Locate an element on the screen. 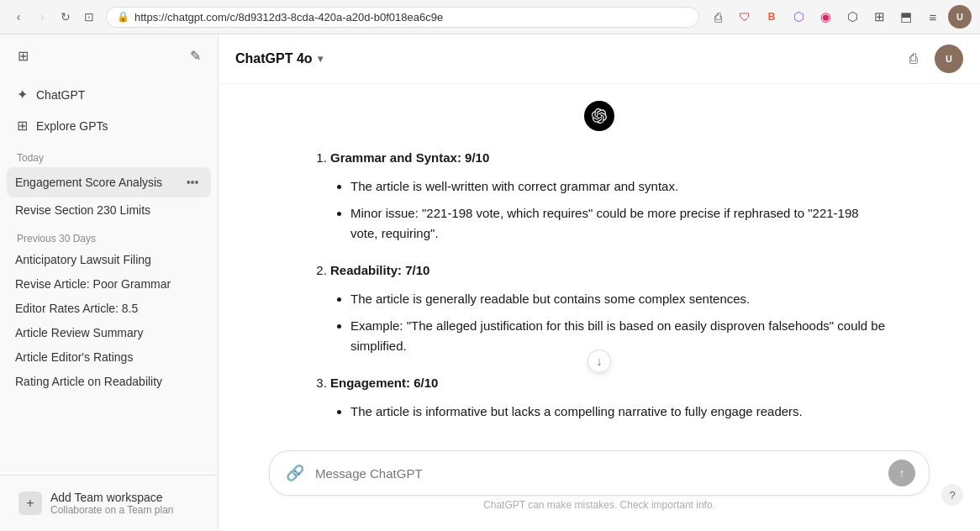 This screenshot has width=980, height=531. add-team-text: Add Team workspace Collaborate on a Team… is located at coordinates (113, 503).